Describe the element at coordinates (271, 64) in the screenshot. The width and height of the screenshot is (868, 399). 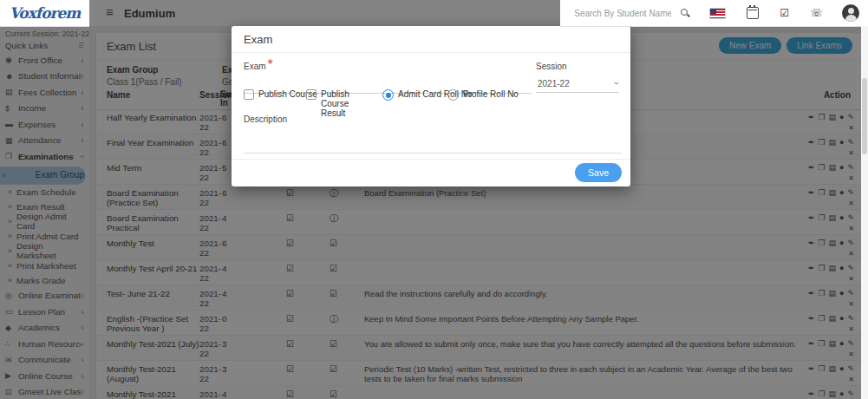
I see `required-mark: *` at that location.